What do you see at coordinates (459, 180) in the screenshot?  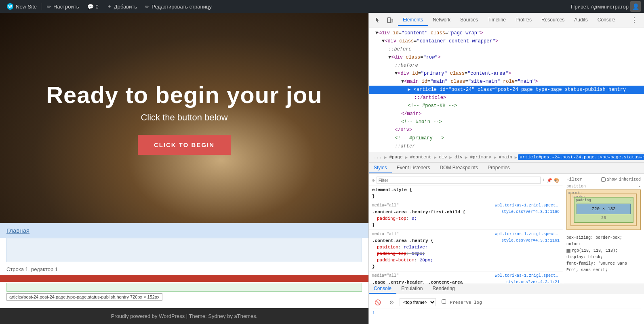 I see `styles-filter-input` at bounding box center [459, 180].